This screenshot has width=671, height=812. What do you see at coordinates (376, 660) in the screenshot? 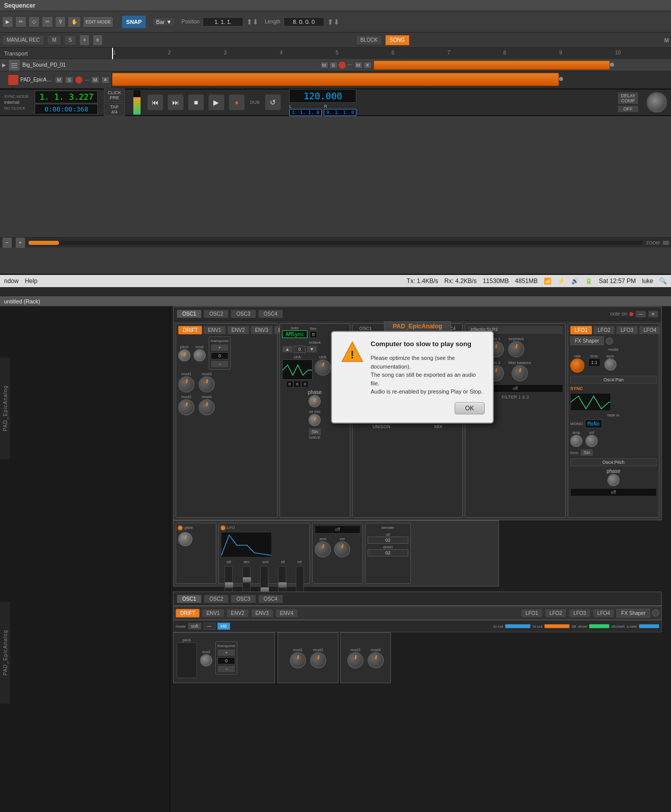
I see `p2-mod4-knob` at bounding box center [376, 660].